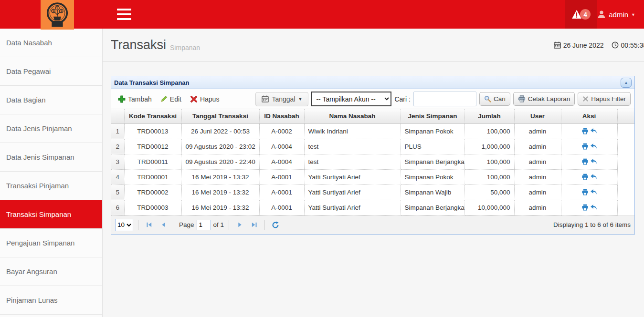 Image resolution: width=644 pixels, height=317 pixels. Describe the element at coordinates (626, 83) in the screenshot. I see `panel-collapse-button: ▲` at that location.